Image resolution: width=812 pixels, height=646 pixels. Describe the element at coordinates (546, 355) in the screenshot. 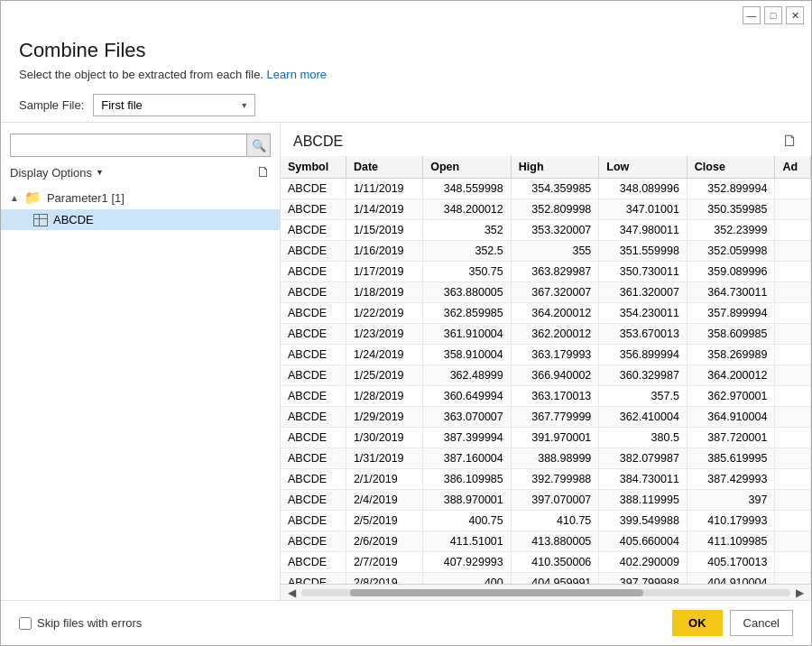

I see `table-row: ABCDE1/24/2019358.910004363.179993356.89…` at that location.